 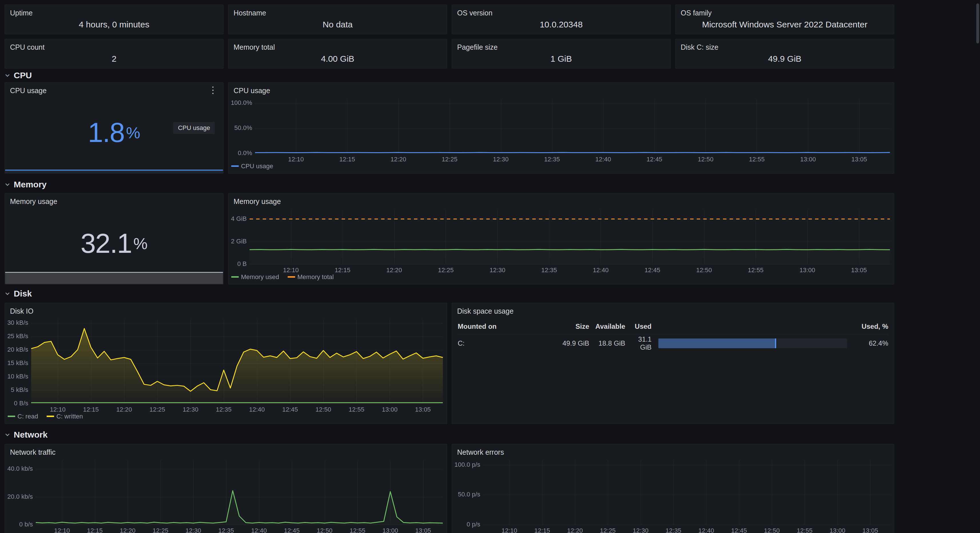 What do you see at coordinates (673, 326) in the screenshot?
I see `table-header-row: Mounted on Size Available Used Used, %` at bounding box center [673, 326].